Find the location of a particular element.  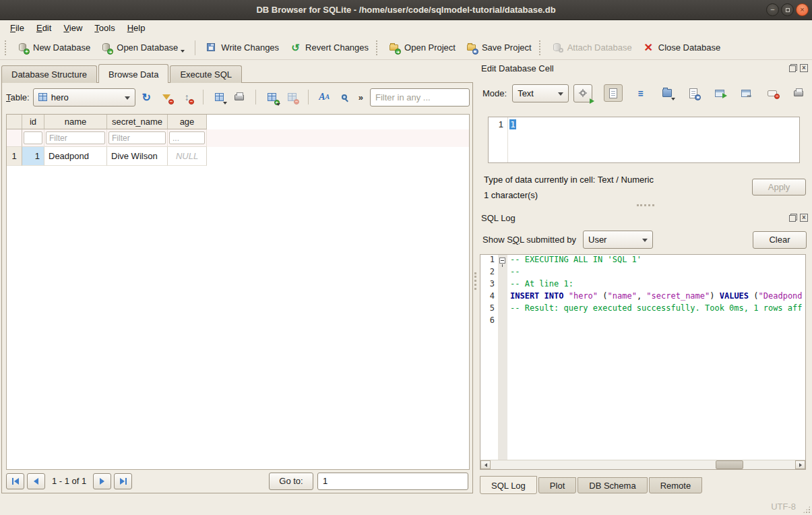

corner-header is located at coordinates (15, 122).